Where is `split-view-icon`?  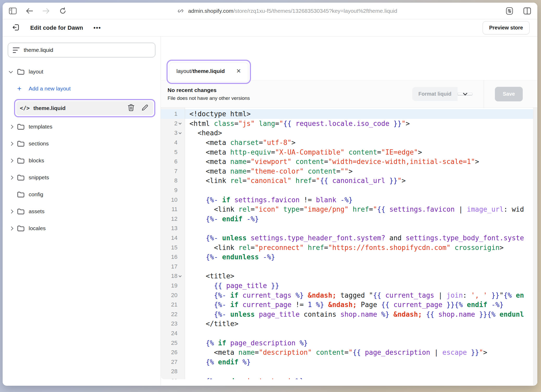 split-view-icon is located at coordinates (527, 11).